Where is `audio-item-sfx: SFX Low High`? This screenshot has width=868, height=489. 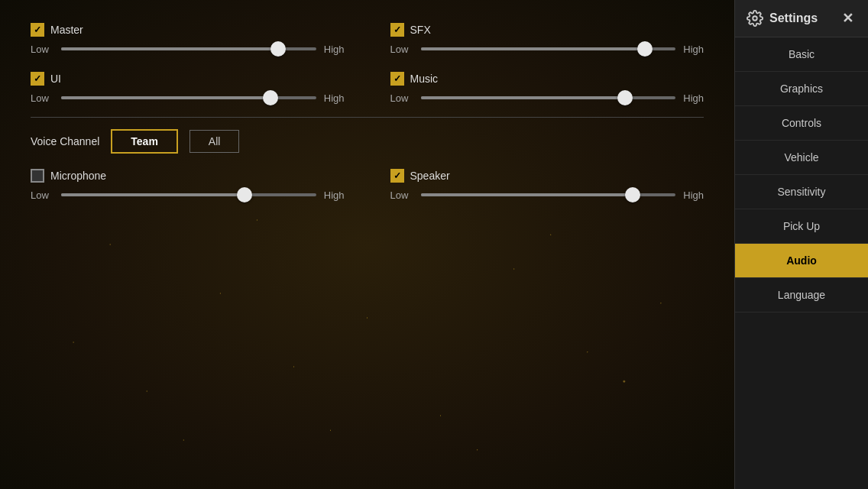
audio-item-sfx: SFX Low High is located at coordinates (547, 40).